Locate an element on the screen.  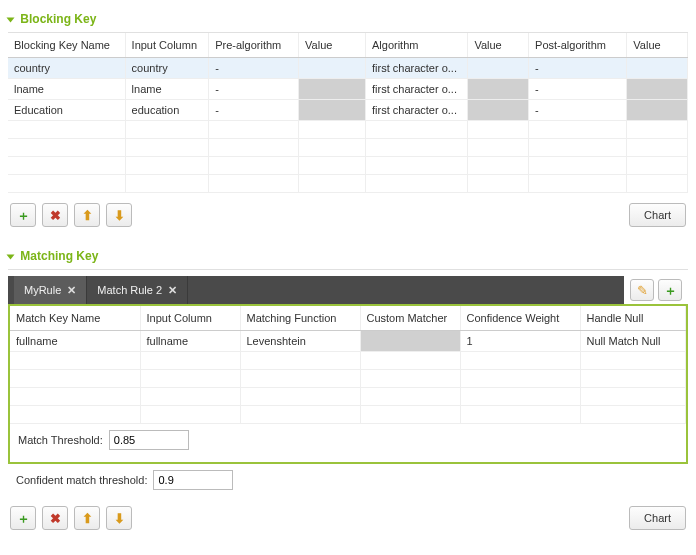
rule-tab: MyRule✕ is located at coordinates (50, 290).